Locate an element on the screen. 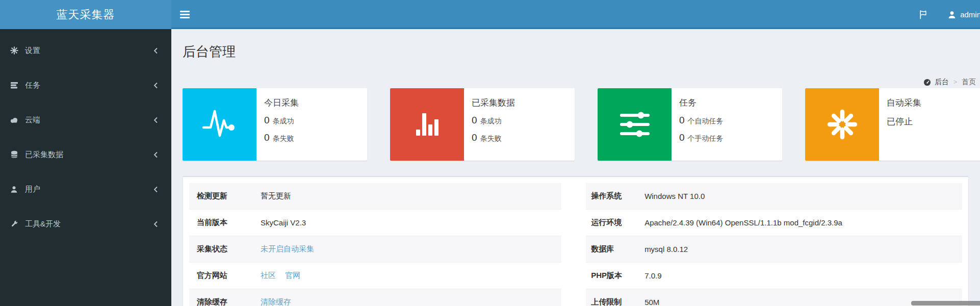 The width and height of the screenshot is (980, 306). info-box-title: 已采集数据 is located at coordinates (494, 103).